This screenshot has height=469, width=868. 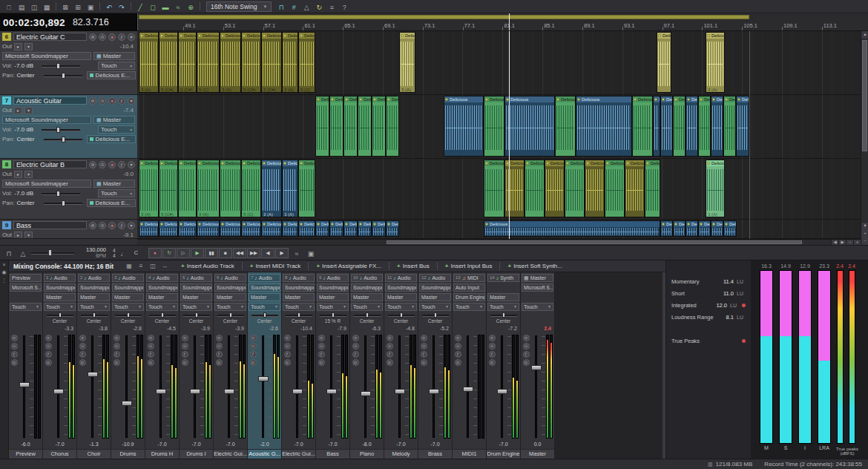 I want to click on solo-button: ⊙, so click(x=102, y=165).